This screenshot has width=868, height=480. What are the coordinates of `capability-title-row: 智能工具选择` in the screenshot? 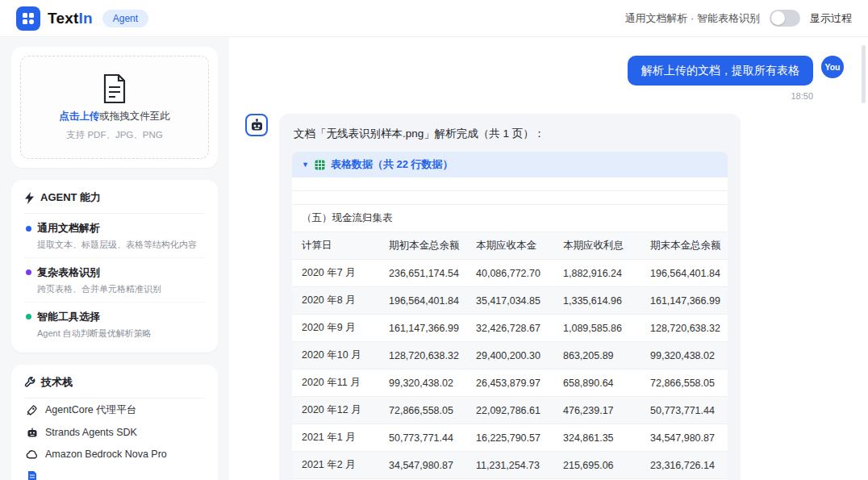 It's located at (115, 317).